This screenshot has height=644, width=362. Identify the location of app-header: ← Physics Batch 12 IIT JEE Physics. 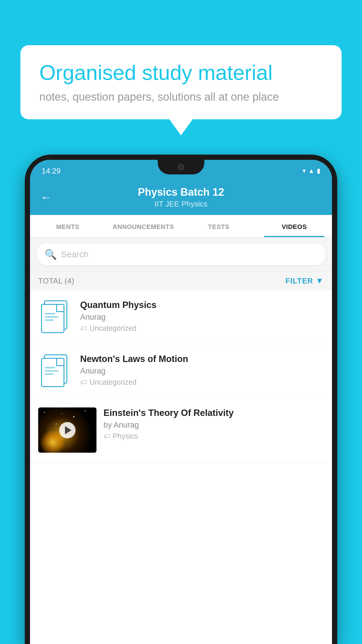
(181, 198).